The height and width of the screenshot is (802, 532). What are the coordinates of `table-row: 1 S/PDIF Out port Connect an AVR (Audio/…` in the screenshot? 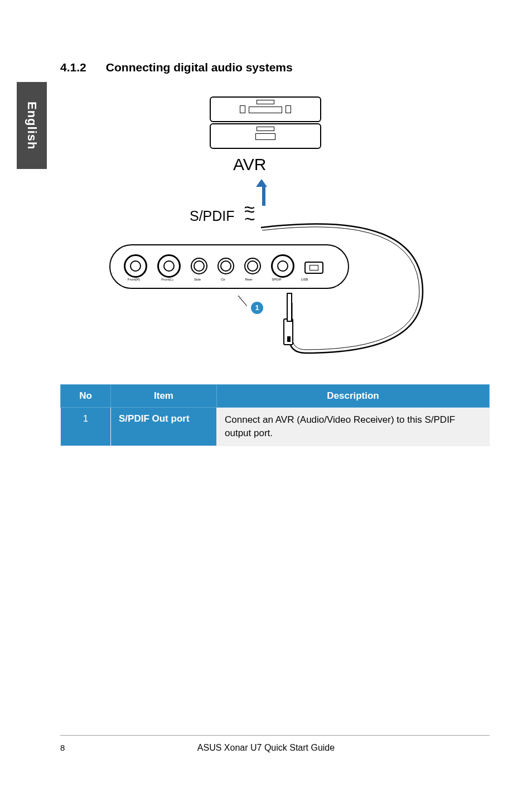 It's located at (275, 427).